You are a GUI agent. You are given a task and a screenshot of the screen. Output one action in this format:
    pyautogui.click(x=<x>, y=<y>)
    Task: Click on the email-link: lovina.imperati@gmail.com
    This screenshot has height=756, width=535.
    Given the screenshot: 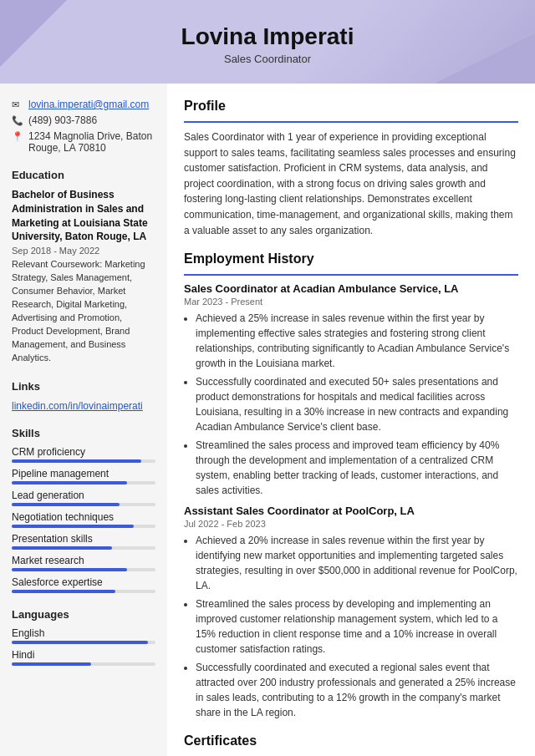 What is the action you would take?
    pyautogui.click(x=89, y=104)
    